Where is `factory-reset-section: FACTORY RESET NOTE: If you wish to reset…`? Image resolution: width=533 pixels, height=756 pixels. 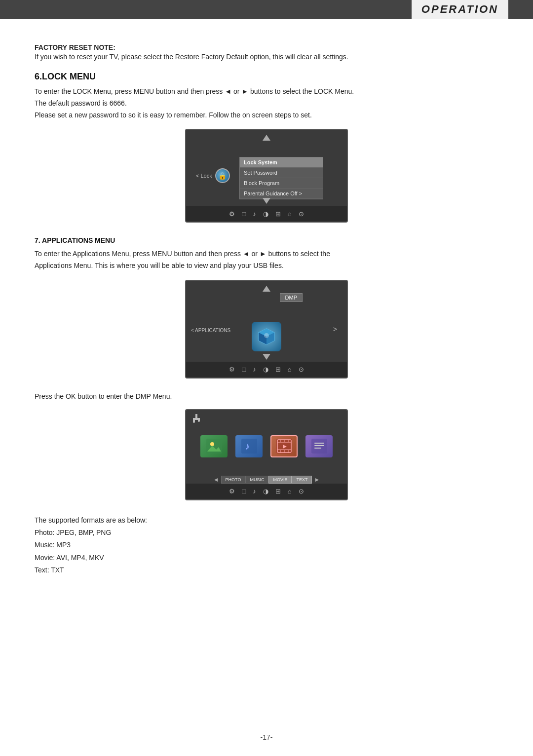 factory-reset-section: FACTORY RESET NOTE: If you wish to reset… is located at coordinates (266, 52).